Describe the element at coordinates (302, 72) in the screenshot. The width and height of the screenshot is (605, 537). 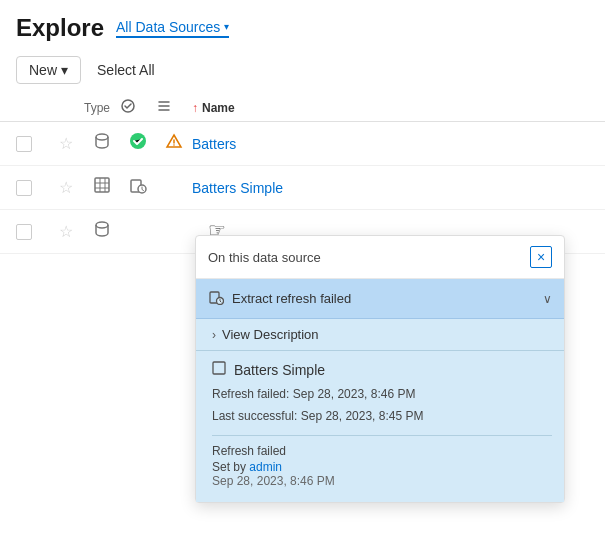
I see `toolbar: New ▾ Select All` at that location.